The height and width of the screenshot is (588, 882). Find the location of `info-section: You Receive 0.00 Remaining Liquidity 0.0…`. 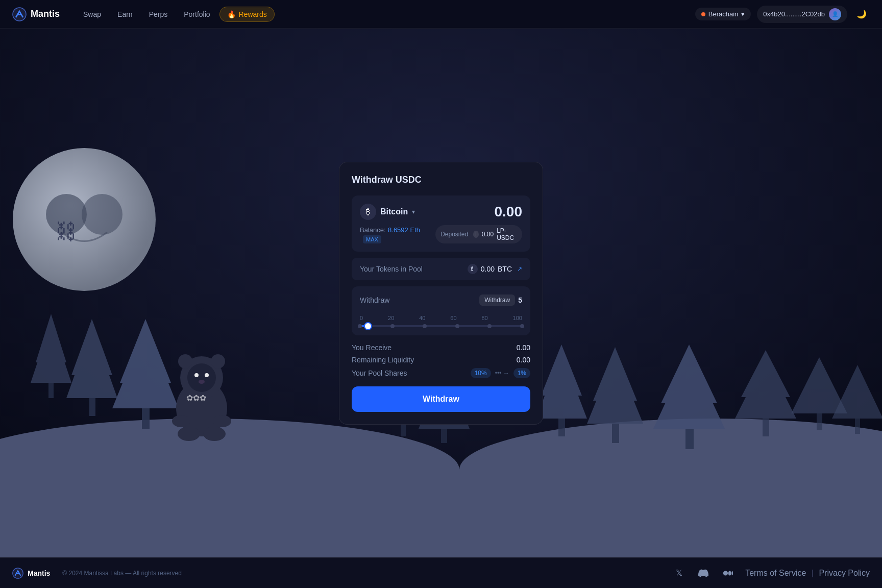

info-section: You Receive 0.00 Remaining Liquidity 0.0… is located at coordinates (441, 361).